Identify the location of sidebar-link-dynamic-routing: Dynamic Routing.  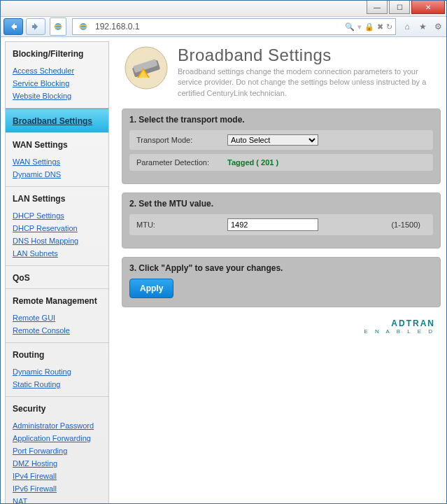
(57, 372).